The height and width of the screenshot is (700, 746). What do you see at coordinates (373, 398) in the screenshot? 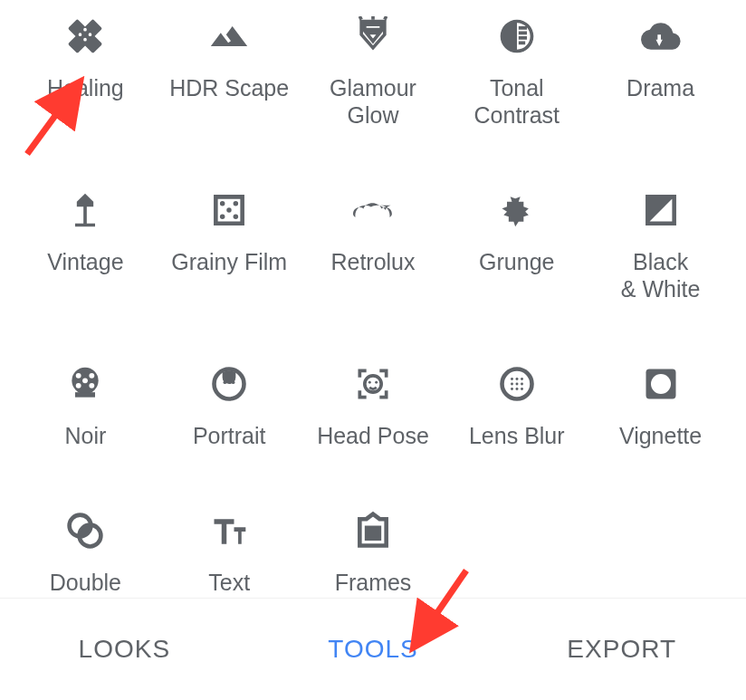
I see `tool-head-pose: Head Pose` at bounding box center [373, 398].